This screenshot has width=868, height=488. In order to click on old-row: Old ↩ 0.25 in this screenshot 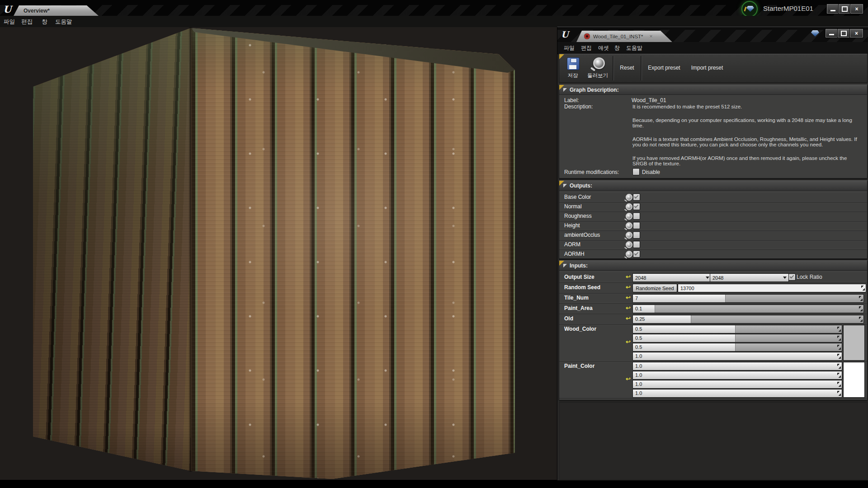, I will do `click(713, 319)`.